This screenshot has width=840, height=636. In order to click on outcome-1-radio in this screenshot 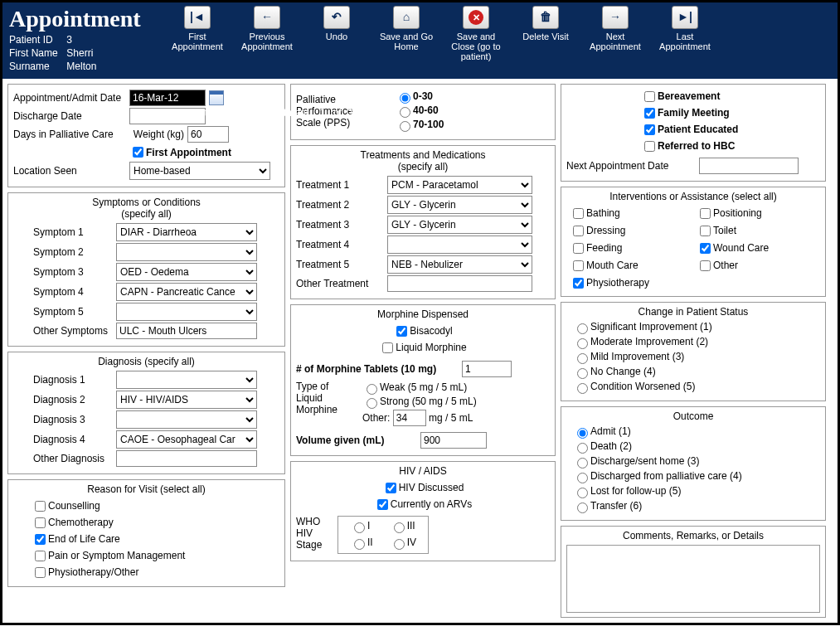, I will do `click(582, 433)`.